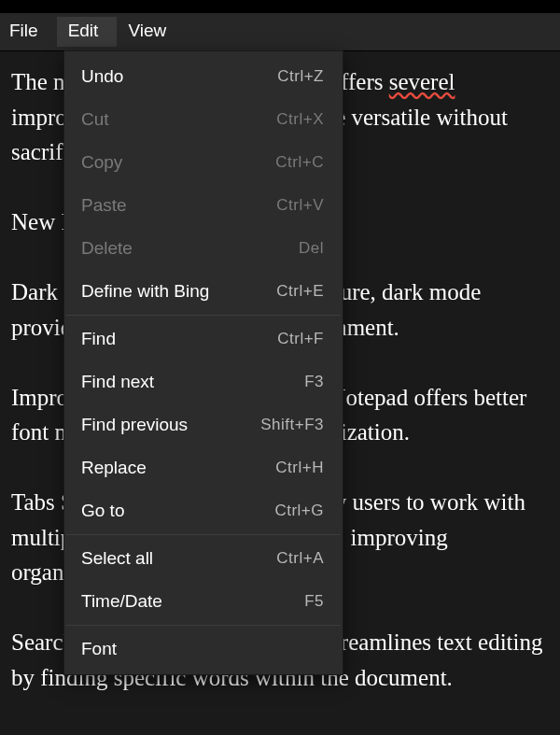 The height and width of the screenshot is (735, 560). What do you see at coordinates (203, 291) in the screenshot?
I see `menu-item-define-with-bing: Define with BingCtrl+E` at bounding box center [203, 291].